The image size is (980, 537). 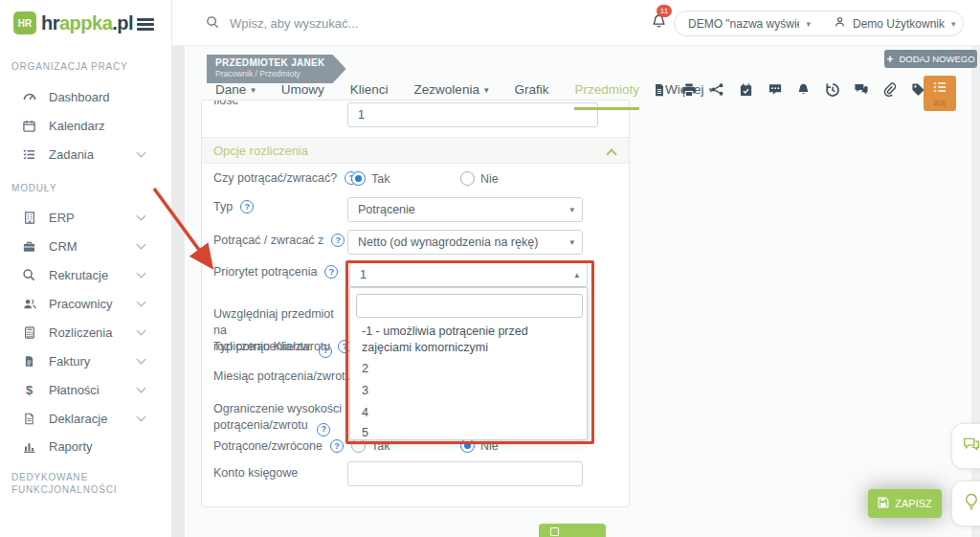 What do you see at coordinates (86, 390) in the screenshot?
I see `sidebar-item-platnosci: $ Płatności` at bounding box center [86, 390].